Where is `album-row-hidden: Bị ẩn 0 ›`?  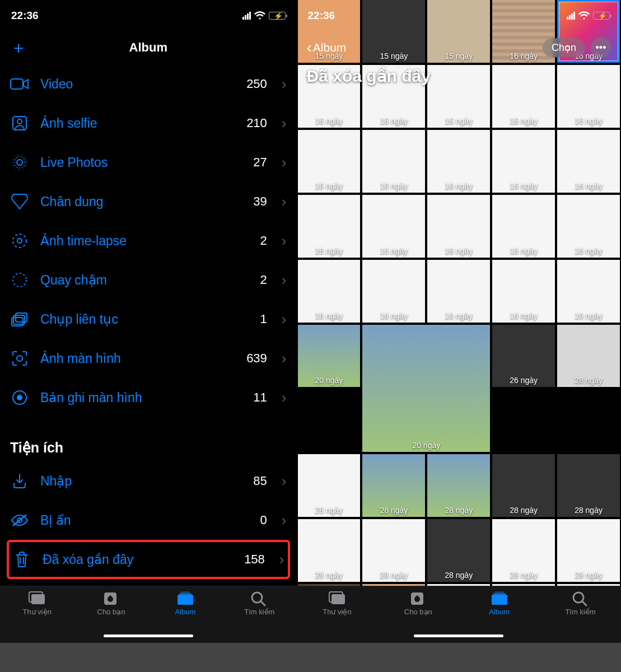 album-row-hidden: Bị ẩn 0 › is located at coordinates (148, 520).